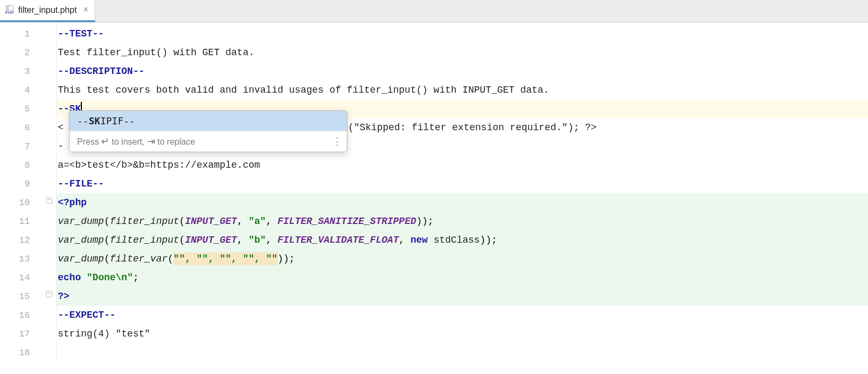 The image size is (868, 374). I want to click on line-number: 10, so click(21, 203).